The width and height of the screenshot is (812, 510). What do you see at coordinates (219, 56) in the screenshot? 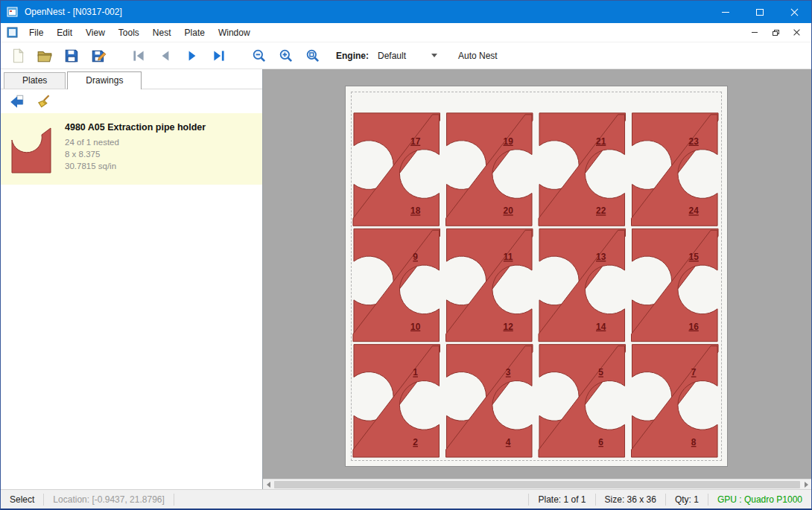
I see `last-arrow-icon` at bounding box center [219, 56].